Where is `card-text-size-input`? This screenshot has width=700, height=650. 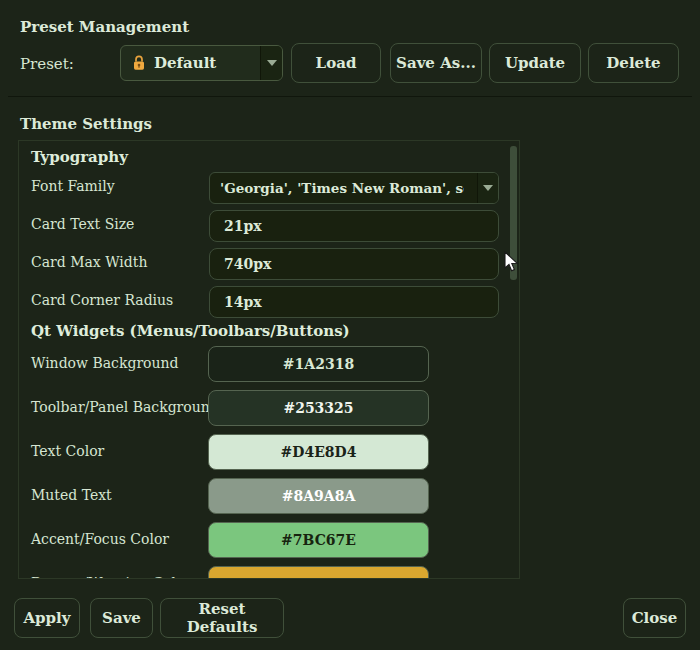 card-text-size-input is located at coordinates (354, 226).